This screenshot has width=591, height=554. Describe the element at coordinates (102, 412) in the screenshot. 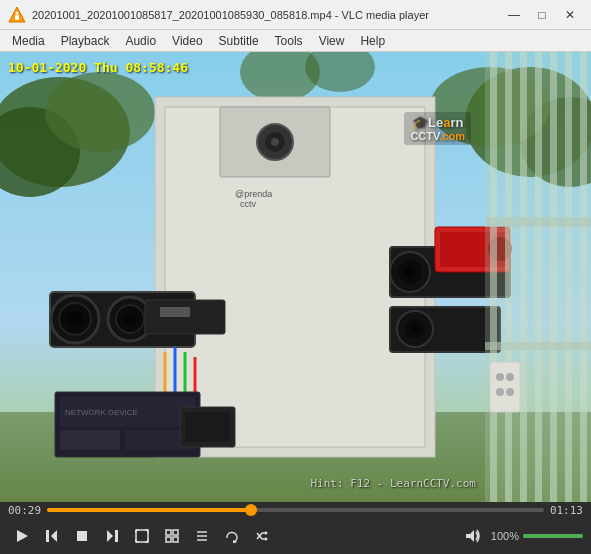

I see `svg-text: NETWORK DEVICE` at that location.